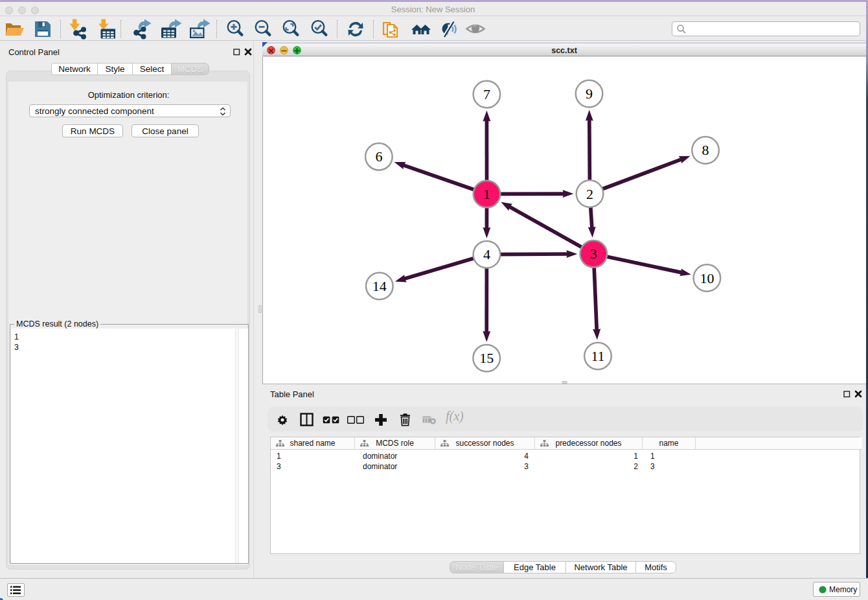 This screenshot has width=868, height=600. I want to click on svg-text: 2, so click(589, 194).